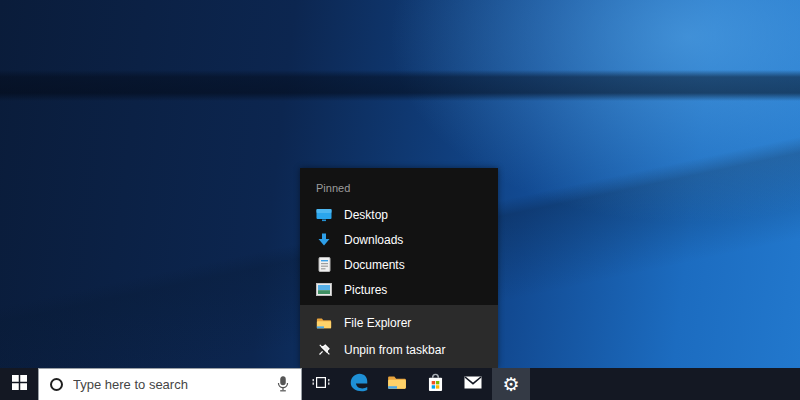 The image size is (800, 400). I want to click on jumplist-tasks-section: File Explorer Unpin from taskbar, so click(399, 336).